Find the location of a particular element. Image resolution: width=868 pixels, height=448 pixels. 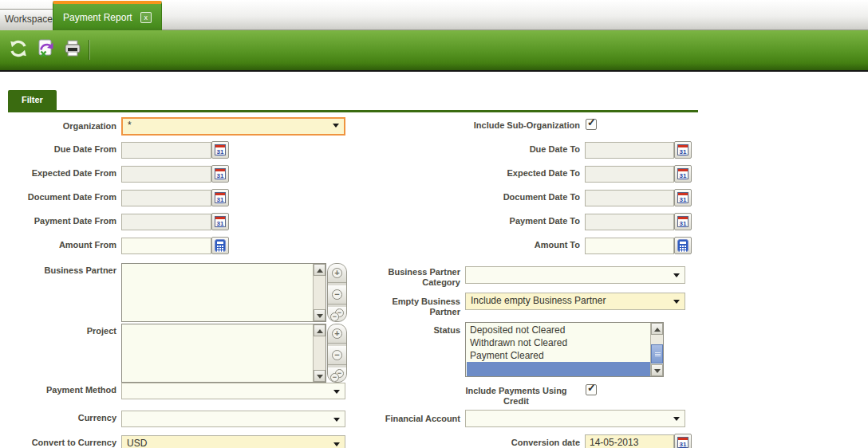

tab-payment-report-label: Payment Report is located at coordinates (97, 18).